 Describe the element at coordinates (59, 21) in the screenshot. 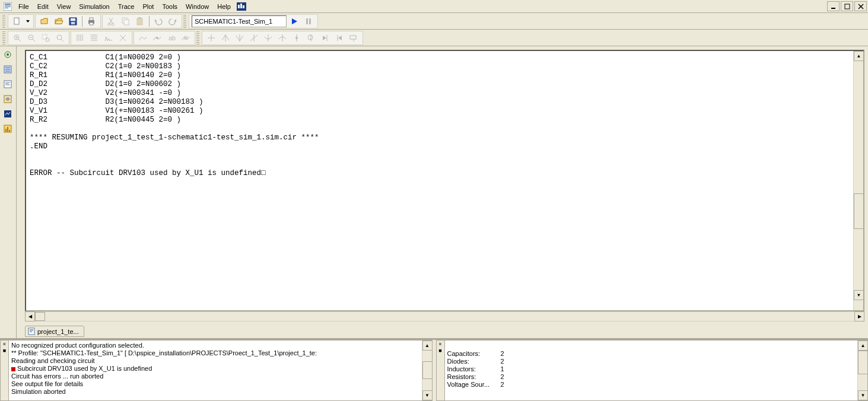

I see `open-folder-button` at that location.